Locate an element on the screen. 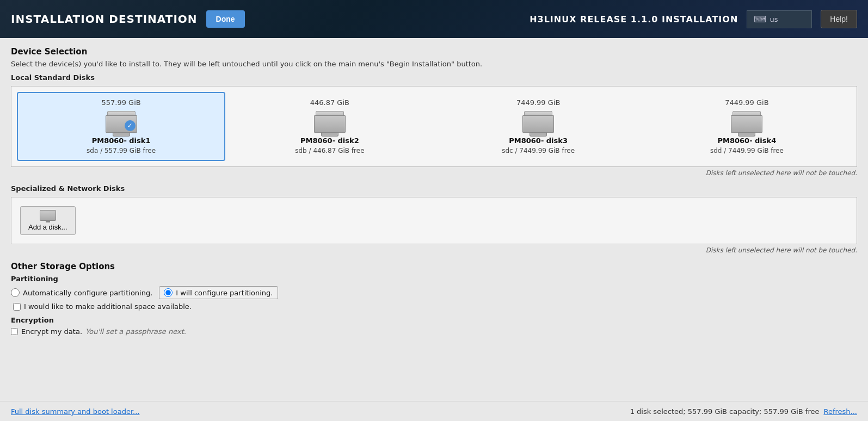 Image resolution: width=868 pixels, height=421 pixels. disk-3-size: 7449.99 GiB is located at coordinates (539, 102).